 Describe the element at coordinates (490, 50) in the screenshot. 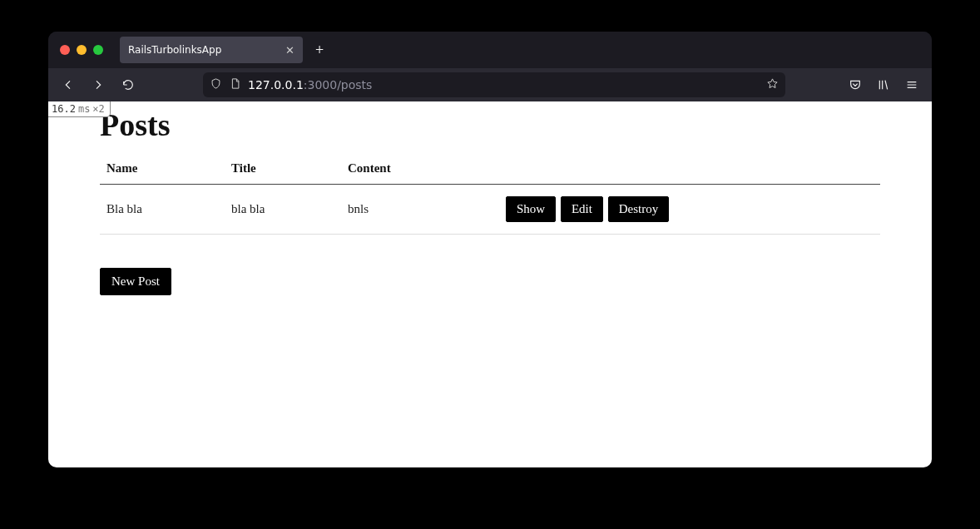

I see `tab-bar: RailsTurbolinksApp ✕ +` at that location.